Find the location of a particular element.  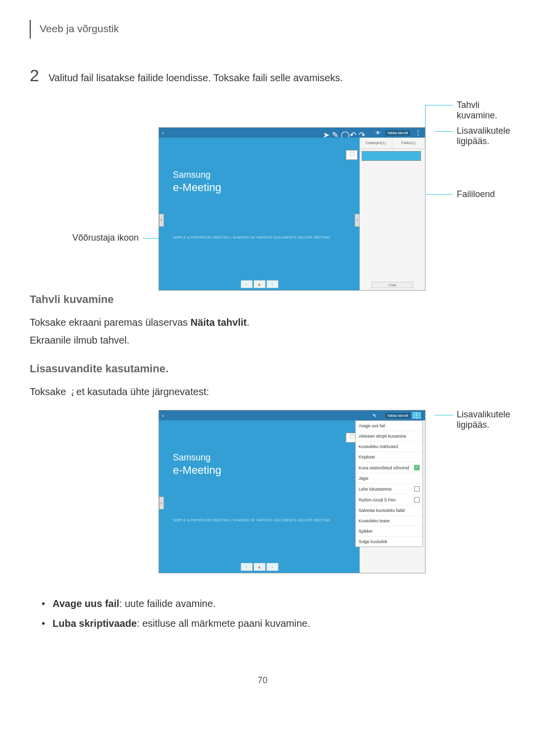

text-fragment: . is located at coordinates (248, 322).